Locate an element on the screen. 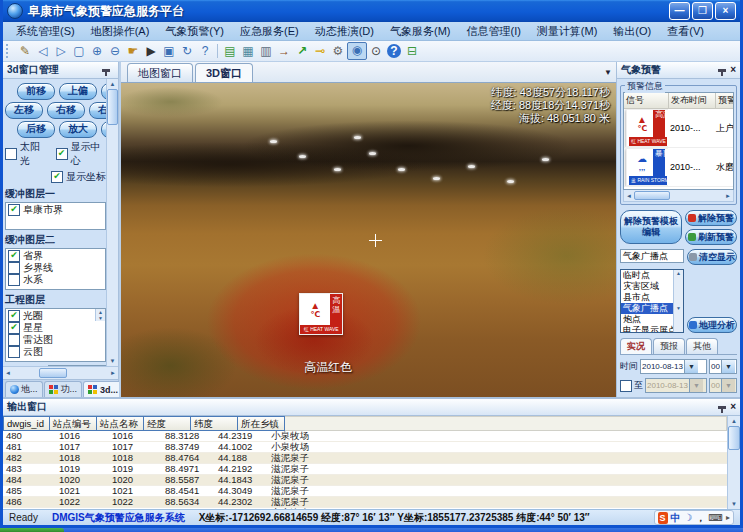 The image size is (743, 532). table-row: 4861022102288.563444.2302滋泥泉子 is located at coordinates (365, 502).